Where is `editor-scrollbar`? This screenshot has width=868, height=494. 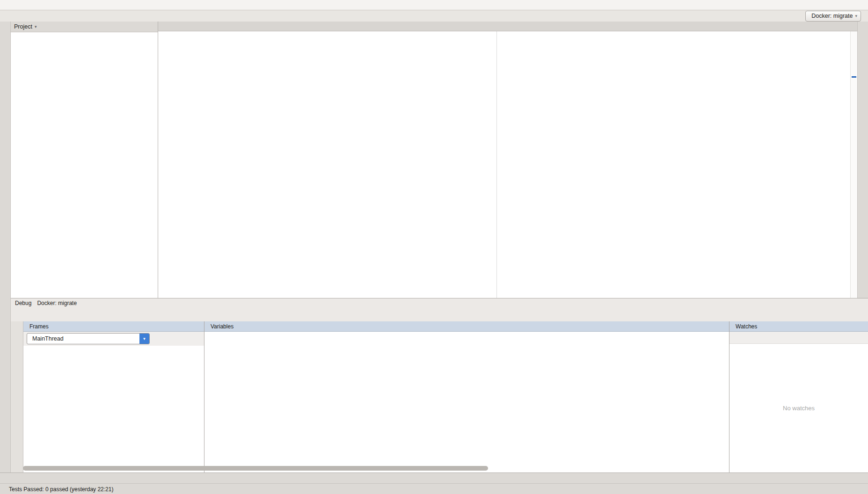
editor-scrollbar is located at coordinates (853, 165).